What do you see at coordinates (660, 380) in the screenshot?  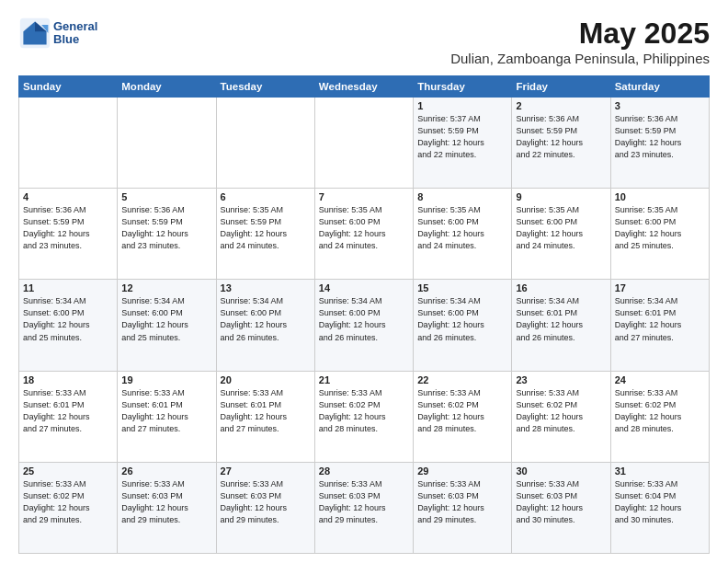 I see `day-number: 24` at bounding box center [660, 380].